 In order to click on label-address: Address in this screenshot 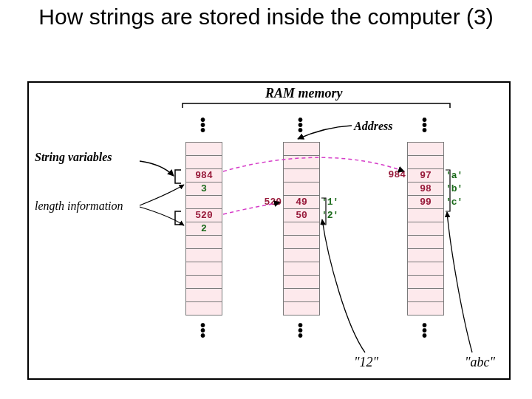, I will do `click(373, 126)`.